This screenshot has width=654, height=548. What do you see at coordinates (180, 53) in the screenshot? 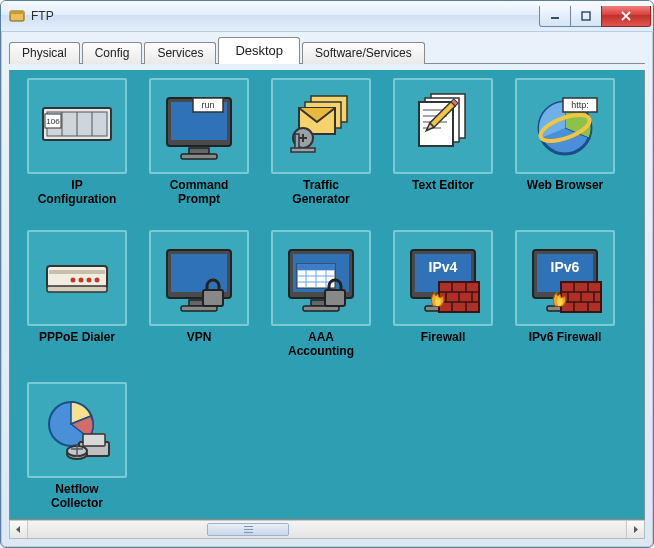
I see `tab-services: Services` at bounding box center [180, 53].